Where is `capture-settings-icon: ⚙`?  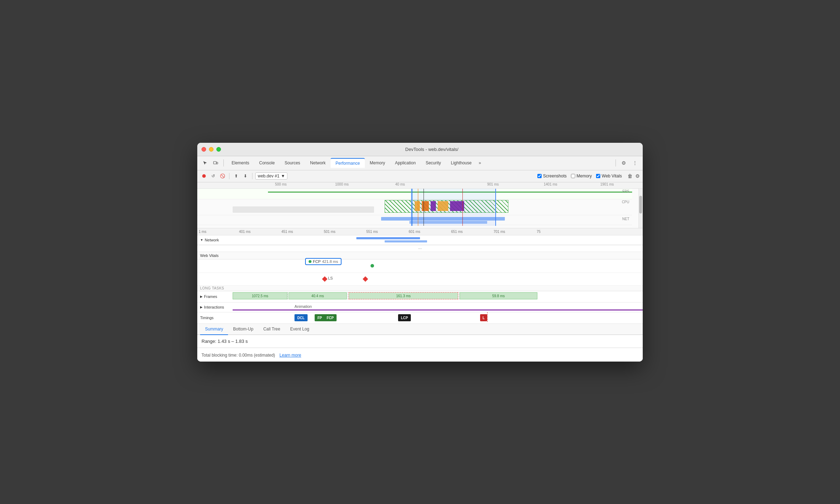 capture-settings-icon: ⚙ is located at coordinates (638, 176).